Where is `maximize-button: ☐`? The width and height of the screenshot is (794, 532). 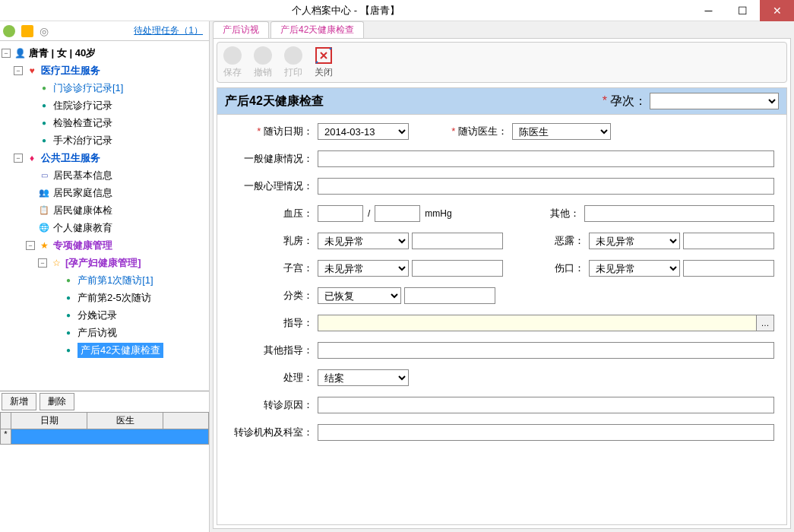
maximize-button: ☐ is located at coordinates (743, 11).